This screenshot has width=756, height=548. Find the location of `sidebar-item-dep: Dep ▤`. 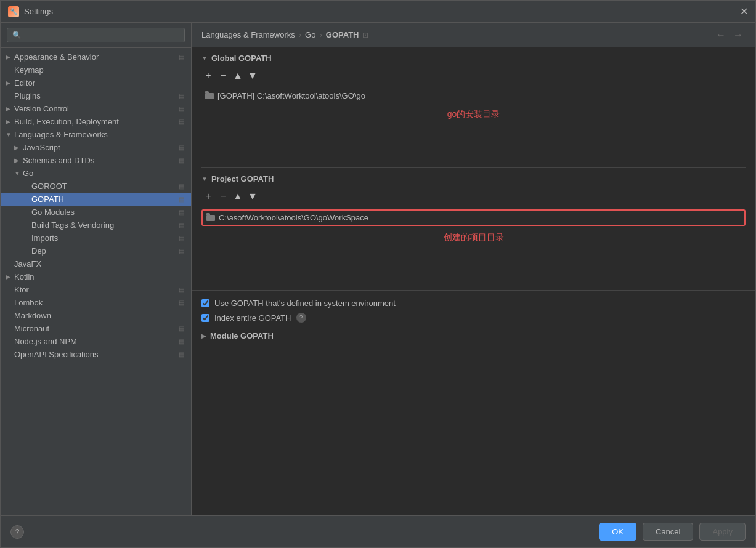

sidebar-item-dep: Dep ▤ is located at coordinates (96, 251).